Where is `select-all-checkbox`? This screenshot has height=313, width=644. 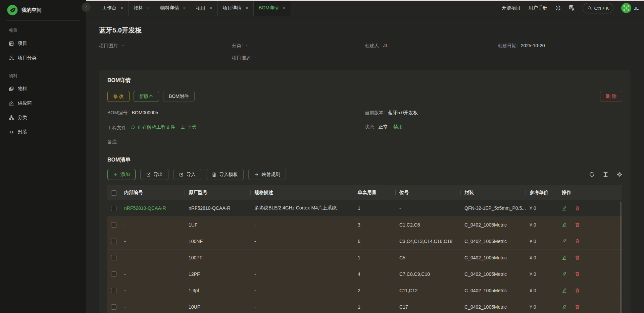
select-all-checkbox is located at coordinates (114, 193).